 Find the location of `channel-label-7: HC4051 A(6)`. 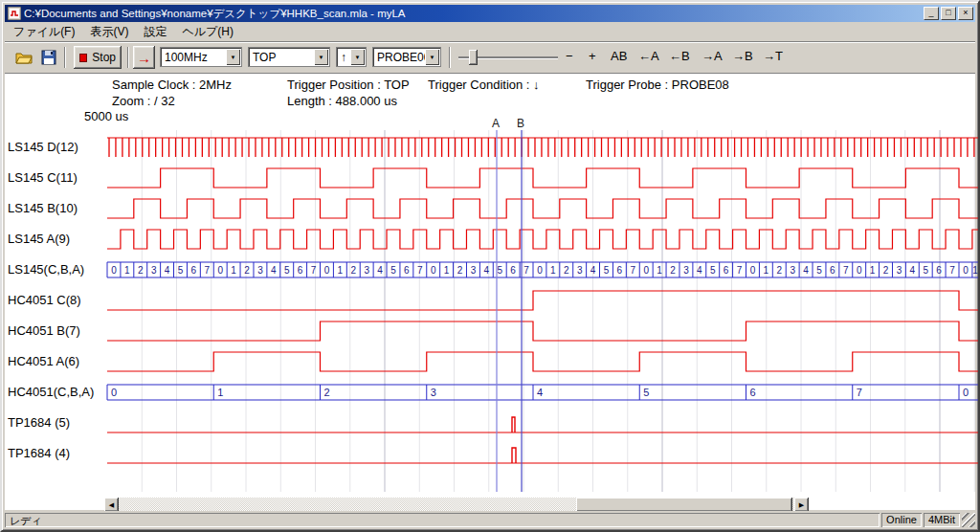

channel-label-7: HC4051 A(6) is located at coordinates (44, 362).